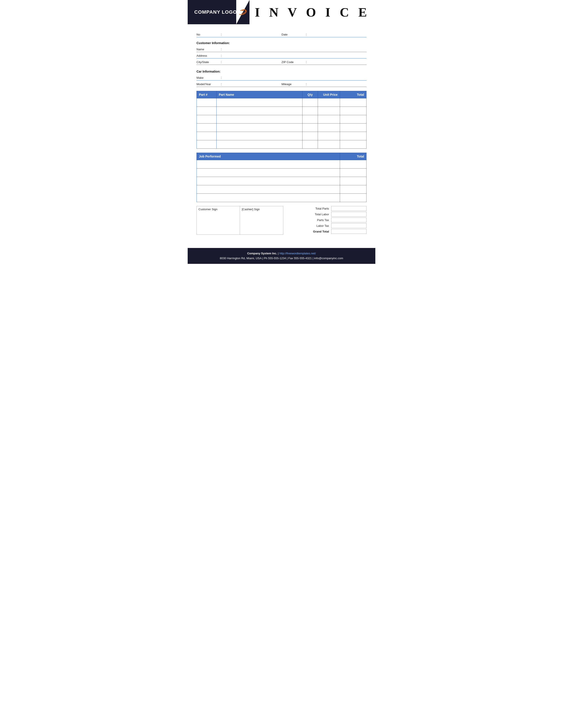 This screenshot has height=728, width=563. Describe the element at coordinates (327, 209) in the screenshot. I see `total-parts-row: Total Parts` at that location.